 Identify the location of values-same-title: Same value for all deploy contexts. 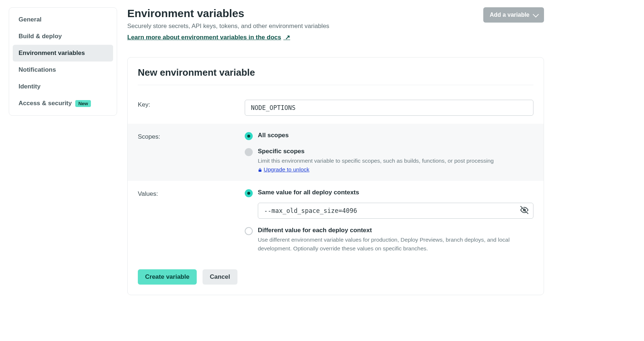
(396, 193).